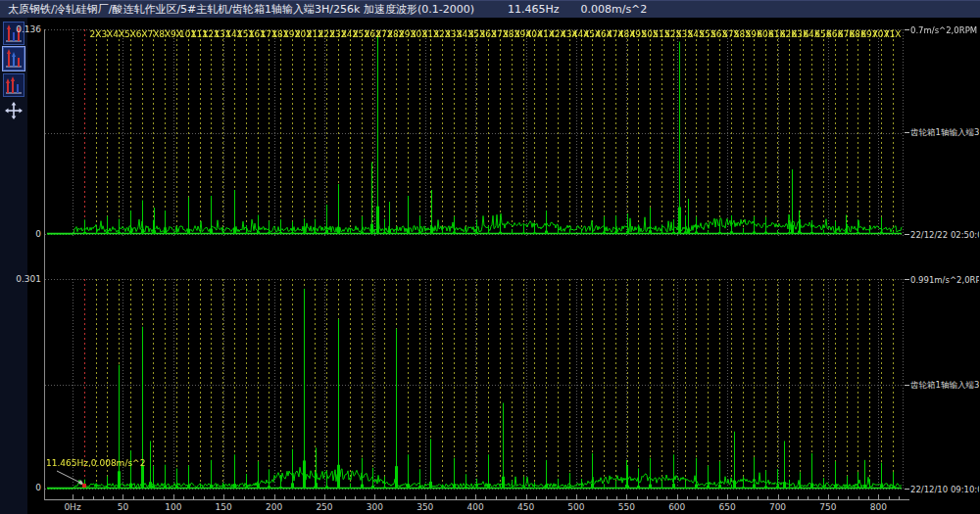  What do you see at coordinates (945, 280) in the screenshot?
I see `bottom-overall-label: 0.991m/s^2,0RPM` at bounding box center [945, 280].